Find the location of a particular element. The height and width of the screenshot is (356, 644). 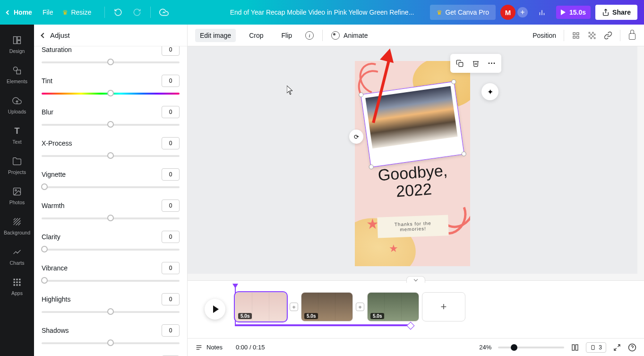

page-indicator: 3 is located at coordinates (596, 347).